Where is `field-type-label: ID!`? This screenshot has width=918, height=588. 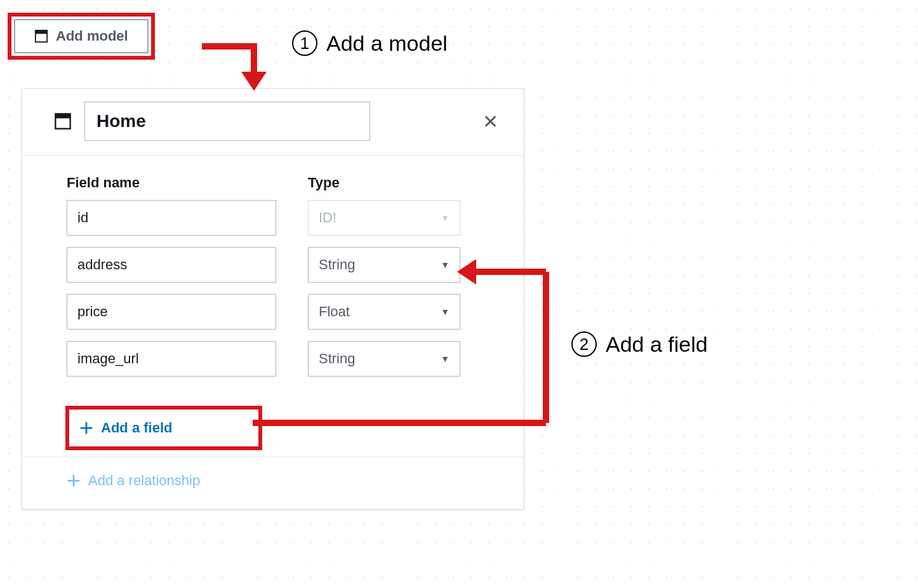 field-type-label: ID! is located at coordinates (328, 218).